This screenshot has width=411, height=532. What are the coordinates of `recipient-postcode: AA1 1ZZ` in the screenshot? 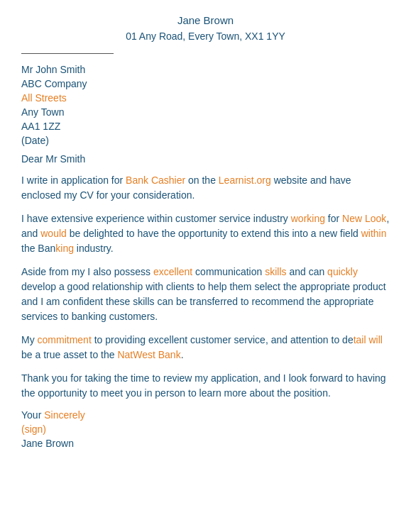 It's located at (206, 126).